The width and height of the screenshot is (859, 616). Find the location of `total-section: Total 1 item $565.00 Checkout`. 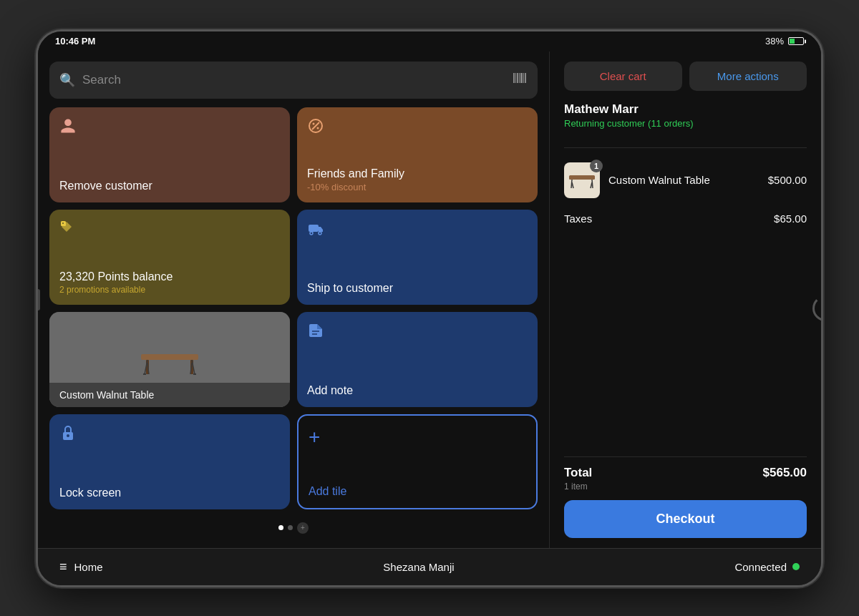

total-section: Total 1 item $565.00 Checkout is located at coordinates (686, 497).